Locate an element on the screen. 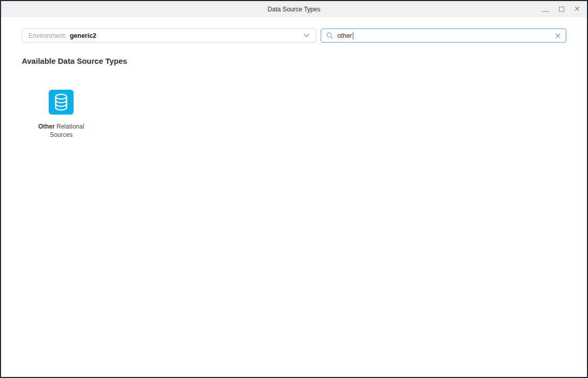 This screenshot has width=588, height=378. database-icon is located at coordinates (61, 102).